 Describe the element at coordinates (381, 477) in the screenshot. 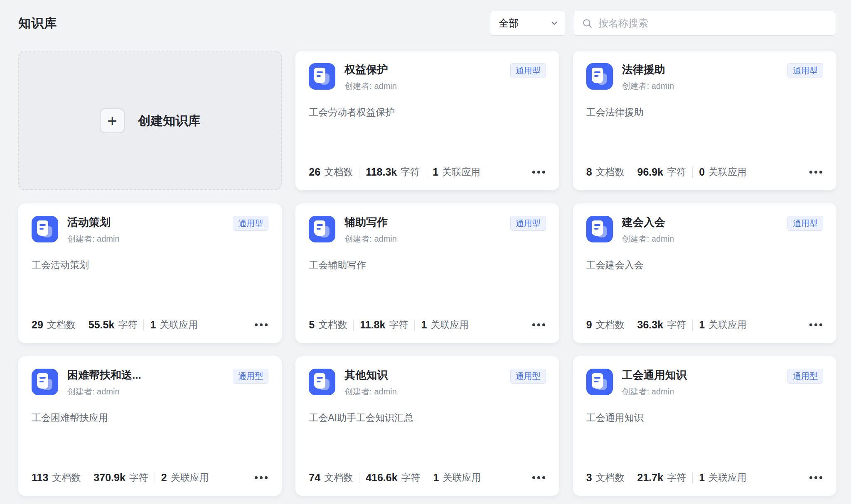

I see `char-count: 416.6k` at that location.